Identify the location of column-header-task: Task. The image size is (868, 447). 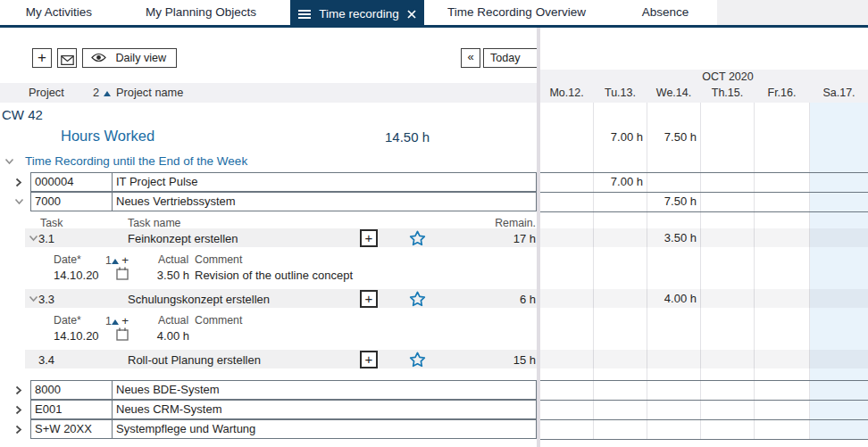
(52, 223).